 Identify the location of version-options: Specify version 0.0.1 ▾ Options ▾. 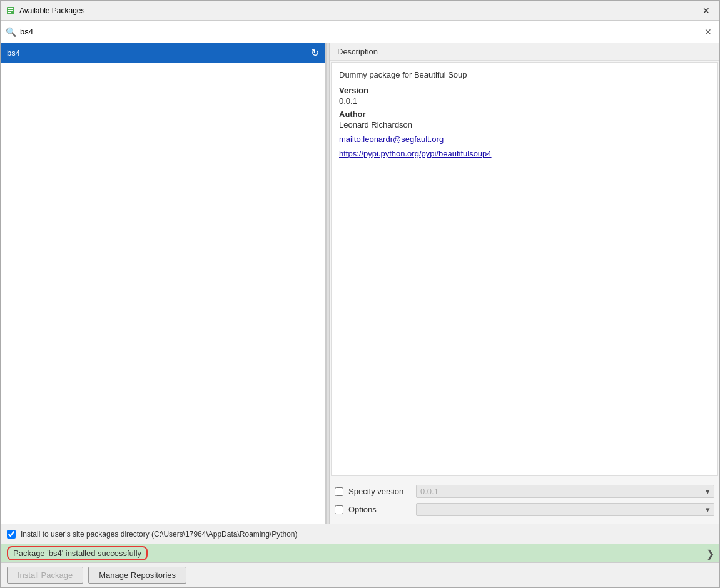
(524, 500).